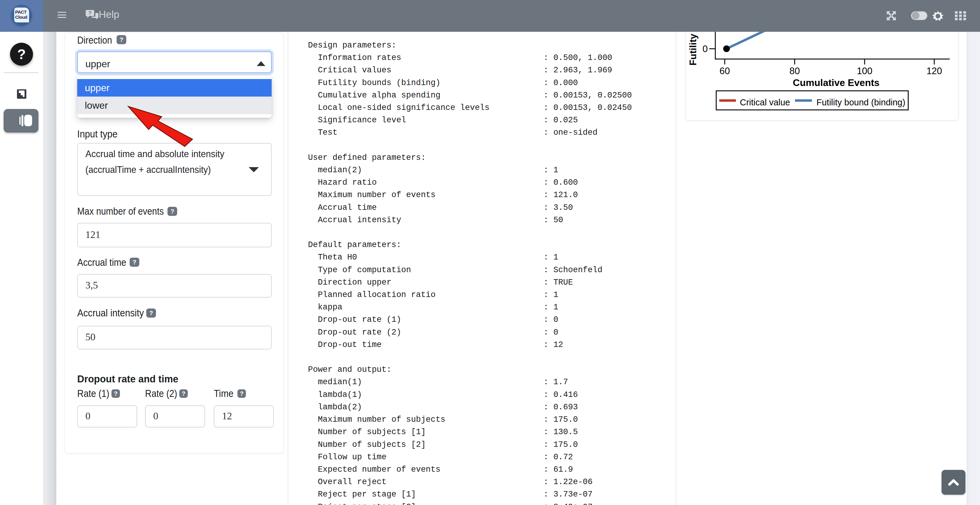  What do you see at coordinates (765, 102) in the screenshot?
I see `svg-text: Critical value` at bounding box center [765, 102].